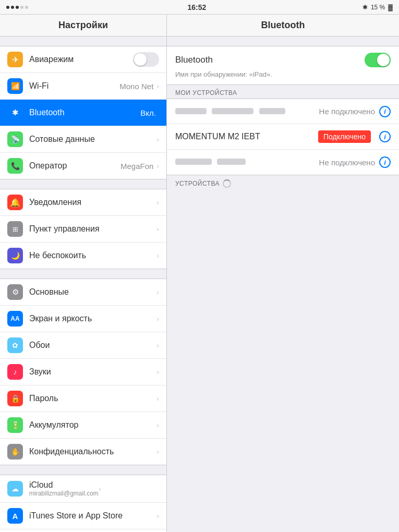  Describe the element at coordinates (81, 59) in the screenshot. I see `airplane-label: Авиарежим` at that location.